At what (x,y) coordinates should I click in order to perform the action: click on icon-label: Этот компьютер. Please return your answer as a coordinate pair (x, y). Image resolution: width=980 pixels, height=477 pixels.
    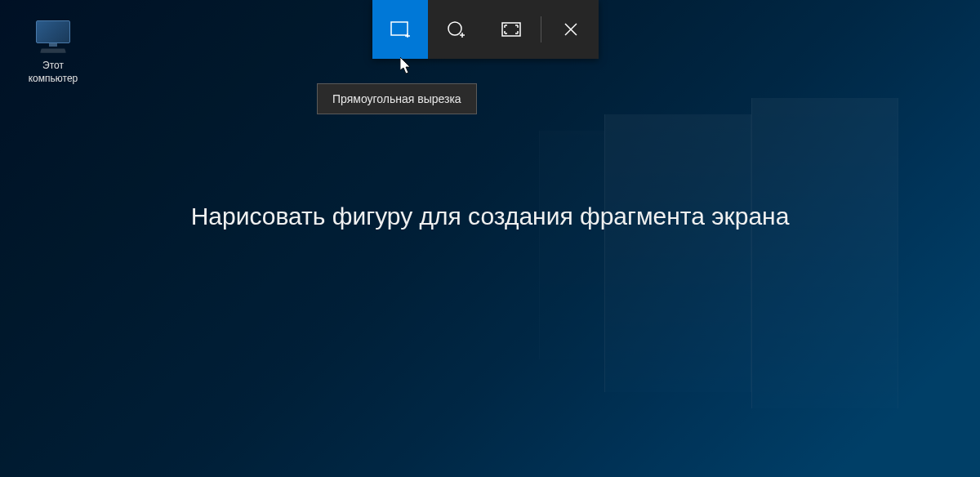
    Looking at the image, I should click on (54, 72).